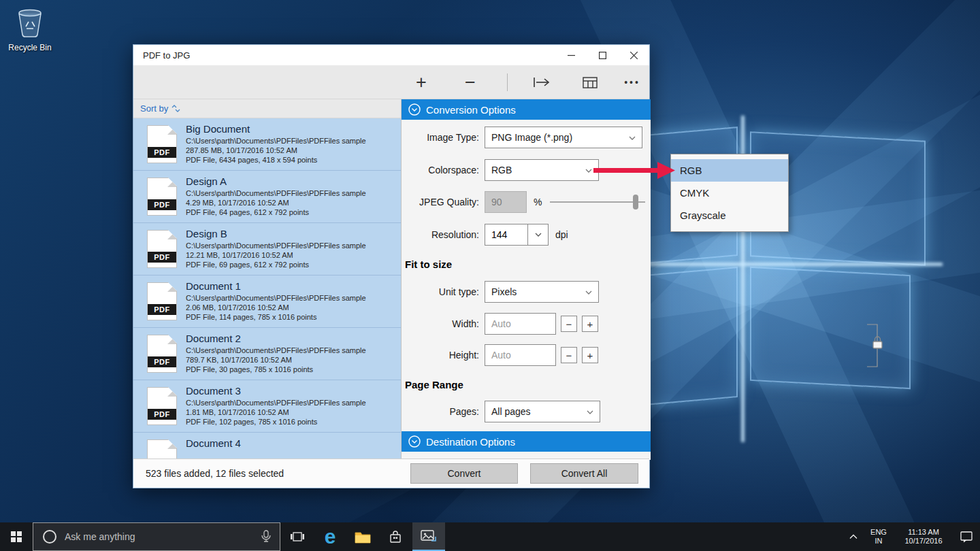 Image resolution: width=980 pixels, height=551 pixels. I want to click on file-meta: Document 3 C:\Users\parth\Documents\PDFF…, so click(291, 405).